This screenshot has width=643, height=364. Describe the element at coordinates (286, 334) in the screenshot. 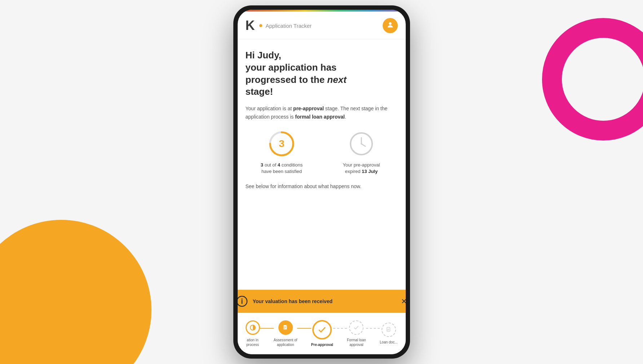

I see `step-assessment: Assessment ofapplication` at that location.